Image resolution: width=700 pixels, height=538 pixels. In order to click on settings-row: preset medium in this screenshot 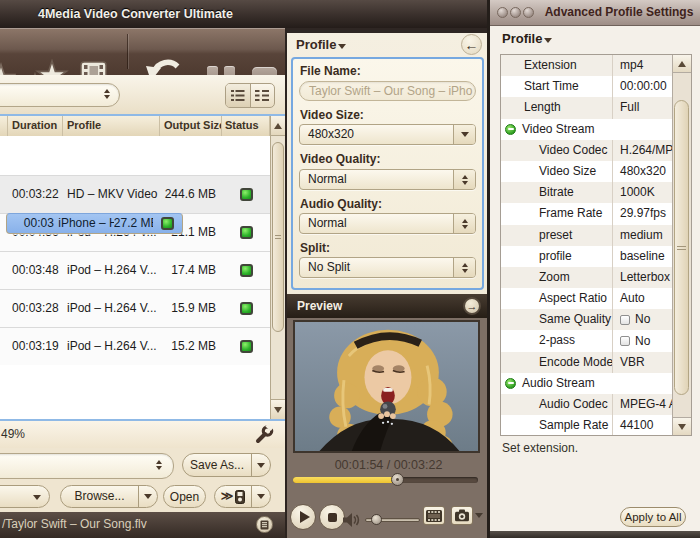, I will do `click(586, 236)`.